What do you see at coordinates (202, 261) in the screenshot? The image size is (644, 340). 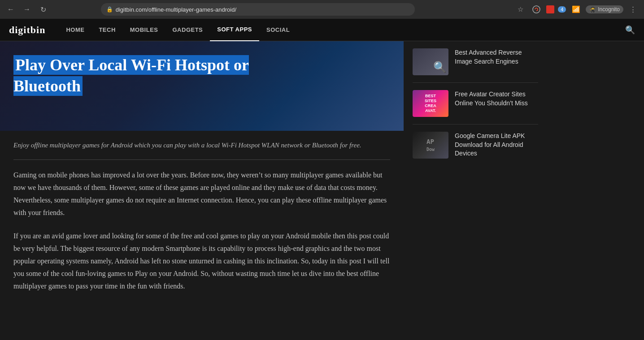 I see `article-paragraph-2: If you are an avid game lover and lookin…` at bounding box center [202, 261].